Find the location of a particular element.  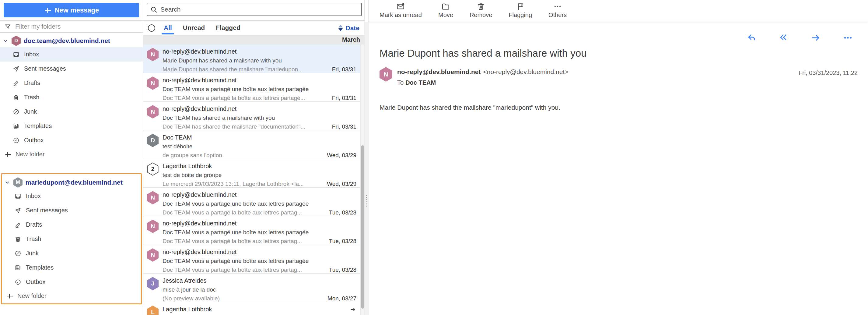

filter-tabs: All Unread Flagged is located at coordinates (202, 28).